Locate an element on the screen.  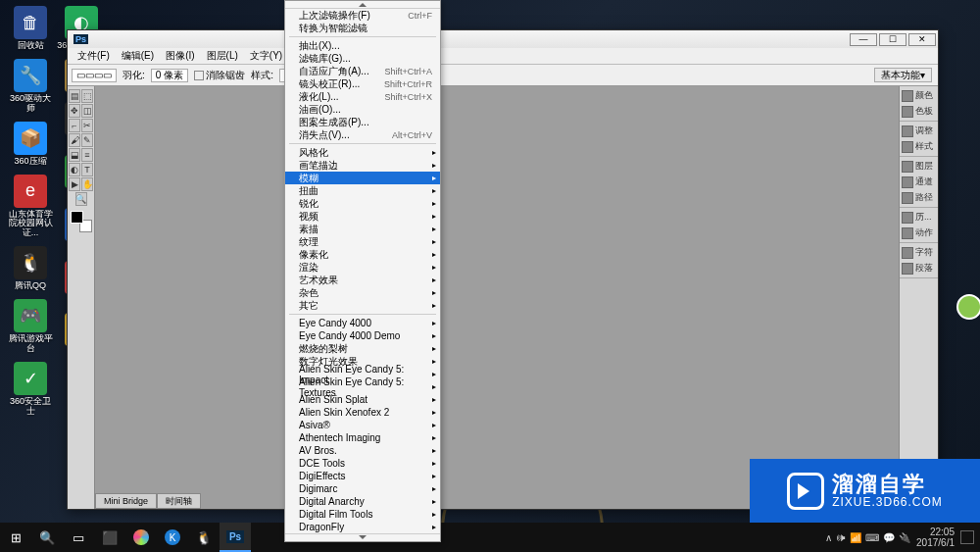
tool-button: ⬓ is located at coordinates (74, 155).